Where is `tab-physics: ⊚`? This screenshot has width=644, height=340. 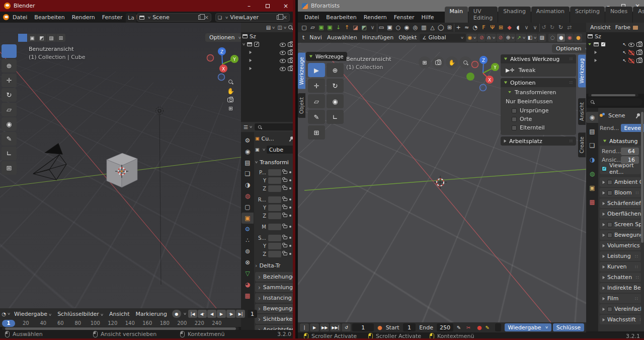 tab-physics: ⊚ is located at coordinates (248, 251).